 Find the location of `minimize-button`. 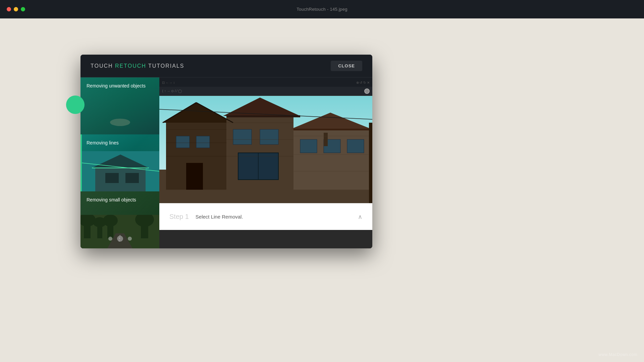

minimize-button is located at coordinates (16, 9).